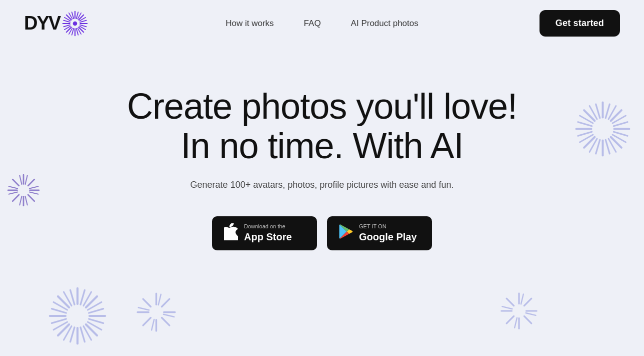  I want to click on google-play-icon, so click(346, 233).